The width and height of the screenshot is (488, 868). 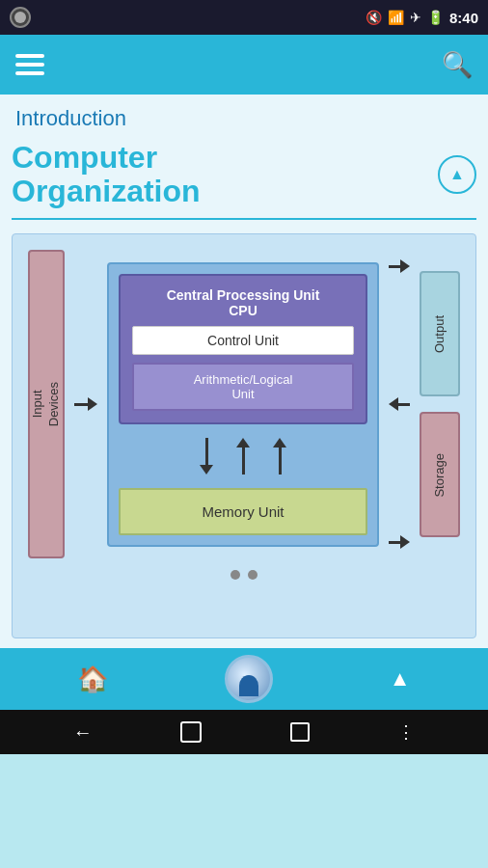 What do you see at coordinates (399, 404) in the screenshot?
I see `storage-in-arrow` at bounding box center [399, 404].